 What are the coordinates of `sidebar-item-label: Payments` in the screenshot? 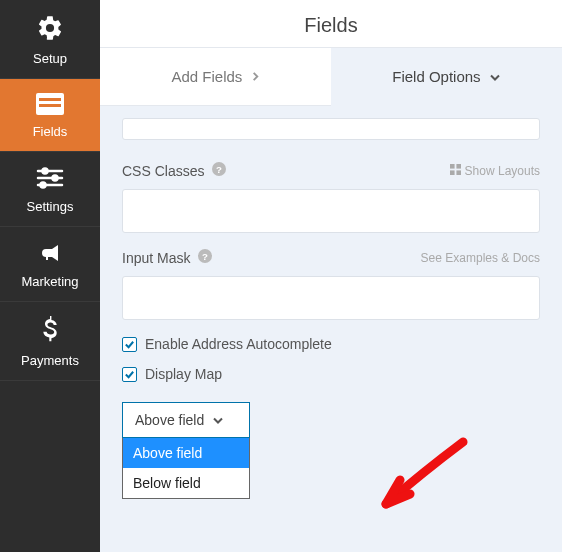 It's located at (50, 360).